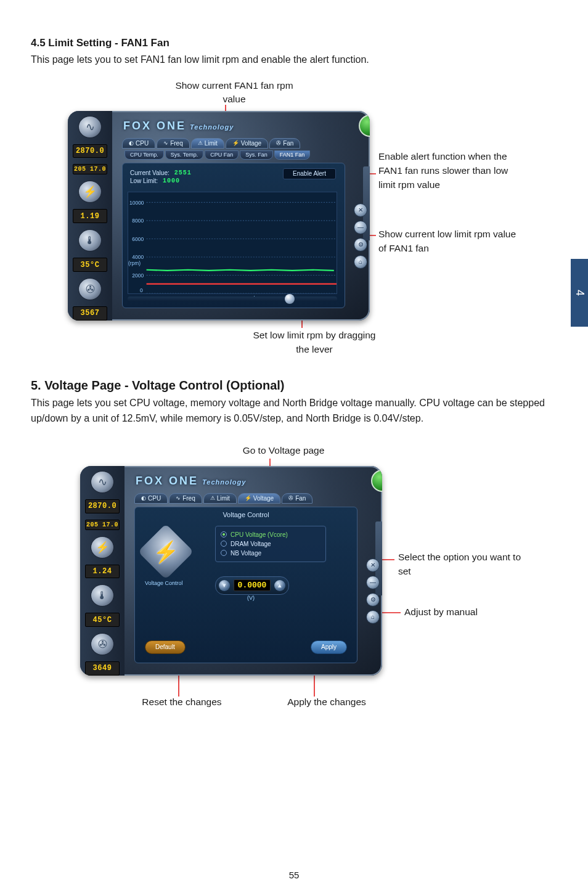  What do you see at coordinates (290, 299) in the screenshot?
I see `slider-thumb` at bounding box center [290, 299].